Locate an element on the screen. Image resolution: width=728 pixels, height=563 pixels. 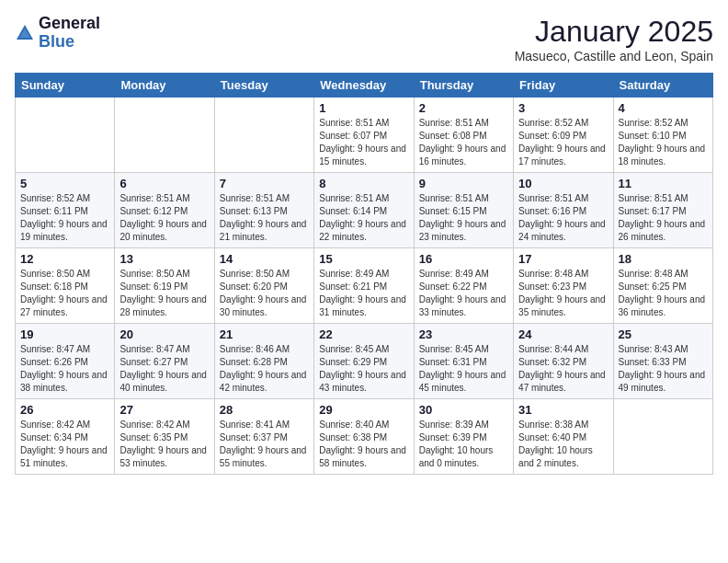
day-info: Sunrise: 8:45 AM Sunset: 6:31 PM Dayligh… is located at coordinates (463, 369).